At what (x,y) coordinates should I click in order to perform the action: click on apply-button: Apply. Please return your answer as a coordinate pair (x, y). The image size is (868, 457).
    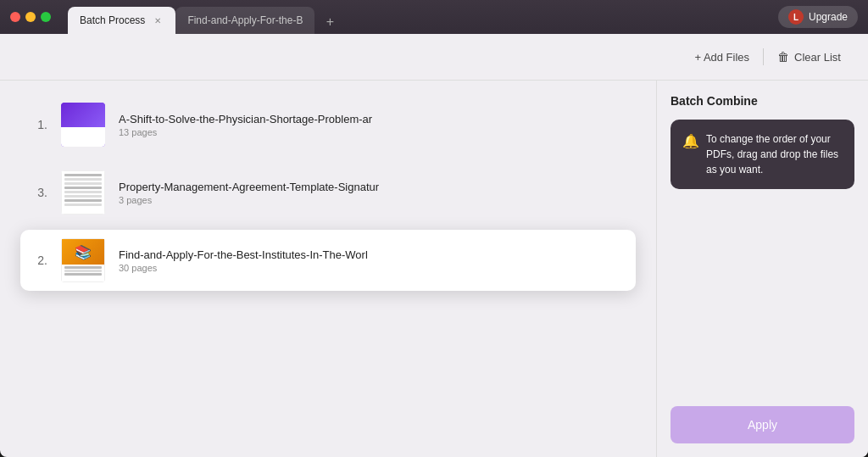
    Looking at the image, I should click on (763, 425).